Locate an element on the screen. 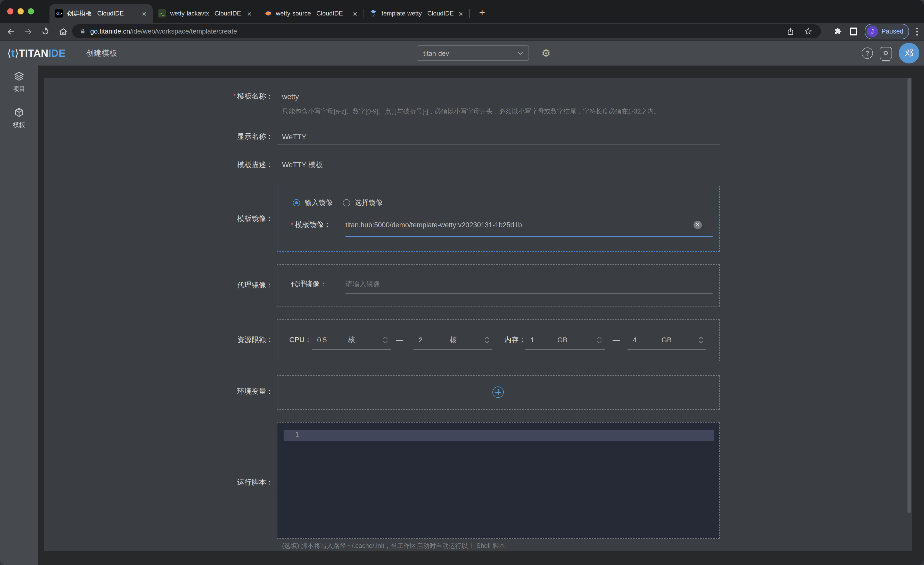  field-label-template-name: *模板名称： is located at coordinates (159, 97).